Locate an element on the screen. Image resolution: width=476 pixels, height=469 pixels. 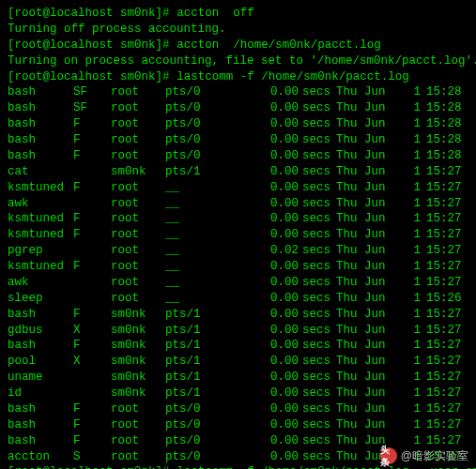
lastcomm-row: bashFrootpts/00.00secsThu Jun115:27 is located at coordinates (238, 441).